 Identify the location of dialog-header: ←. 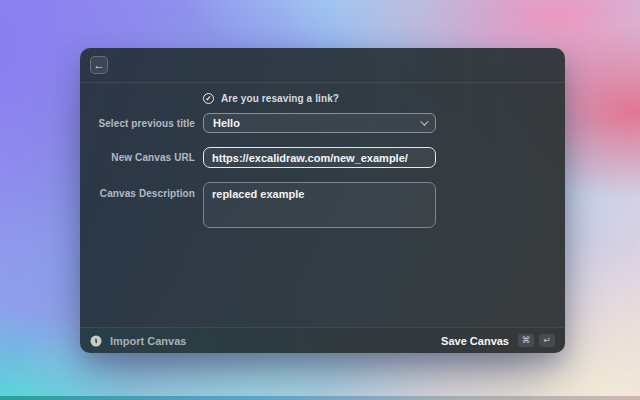
(322, 66).